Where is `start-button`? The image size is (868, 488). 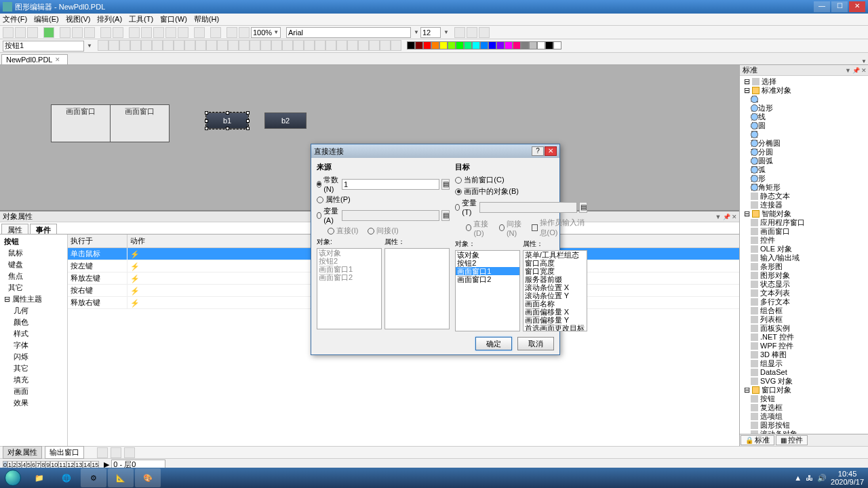 start-button is located at coordinates (13, 478).